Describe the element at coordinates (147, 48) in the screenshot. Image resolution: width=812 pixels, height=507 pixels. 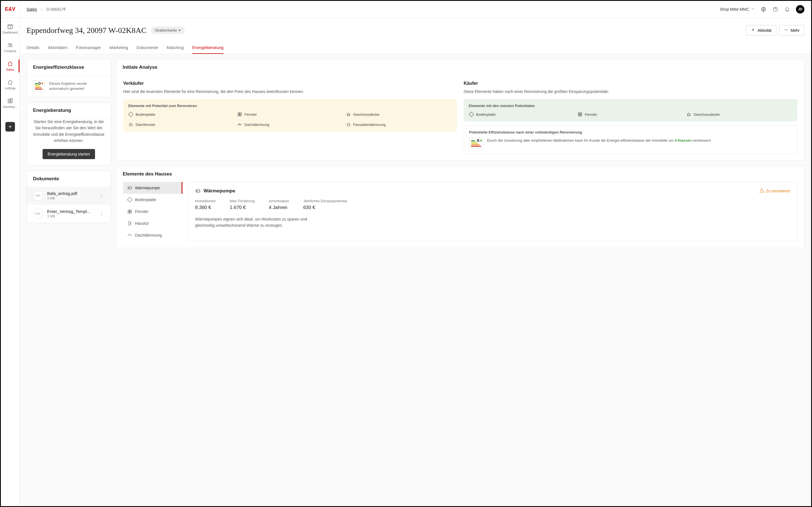
I see `tab-dokumente: Dokumente` at that location.